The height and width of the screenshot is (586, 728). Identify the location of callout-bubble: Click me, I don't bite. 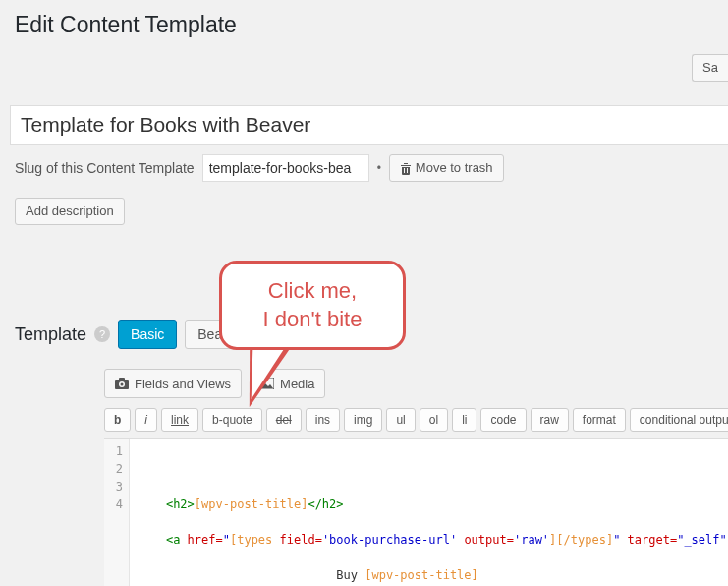
(312, 305).